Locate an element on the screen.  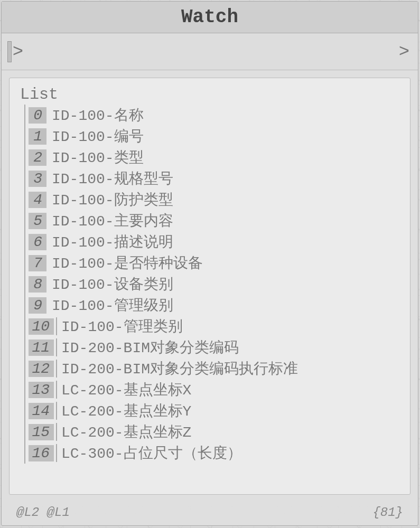
list-item-value: ID-100-防护类型 is located at coordinates (113, 200).